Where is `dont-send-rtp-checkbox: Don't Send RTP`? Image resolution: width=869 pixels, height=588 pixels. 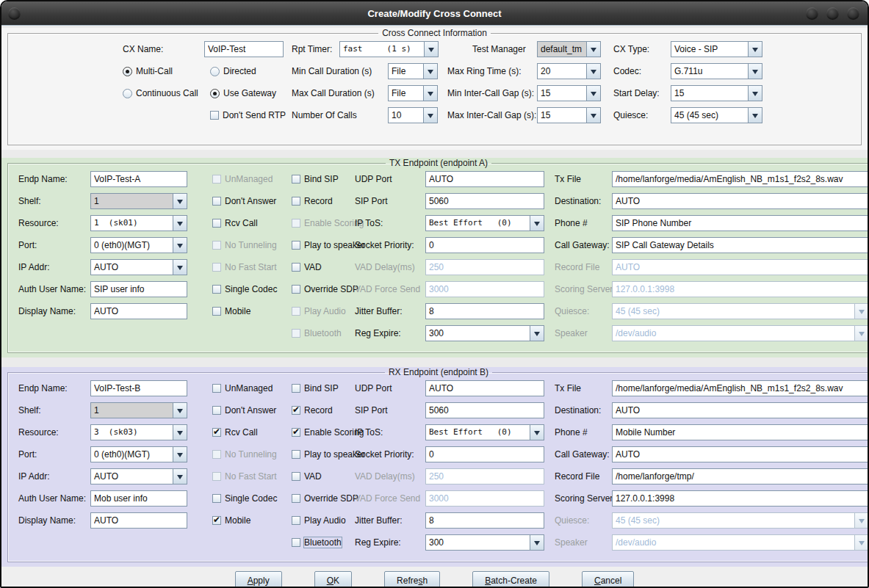
dont-send-rtp-checkbox: Don't Send RTP is located at coordinates (244, 115).